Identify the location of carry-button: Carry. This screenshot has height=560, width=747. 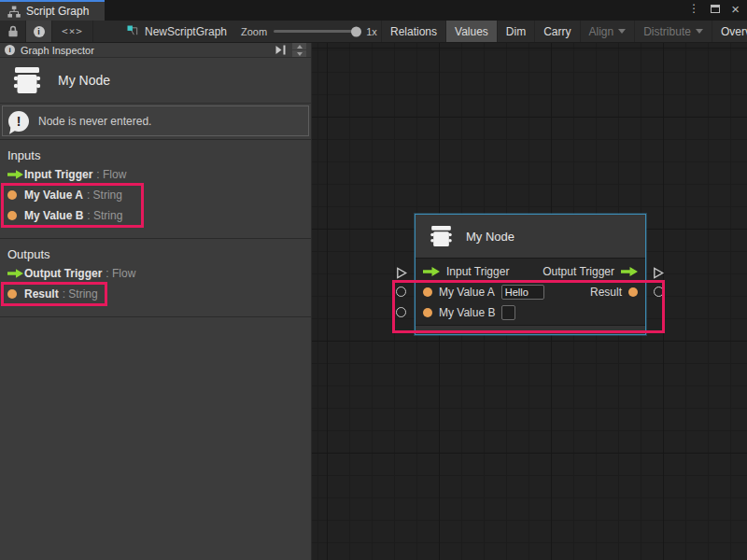
(557, 32).